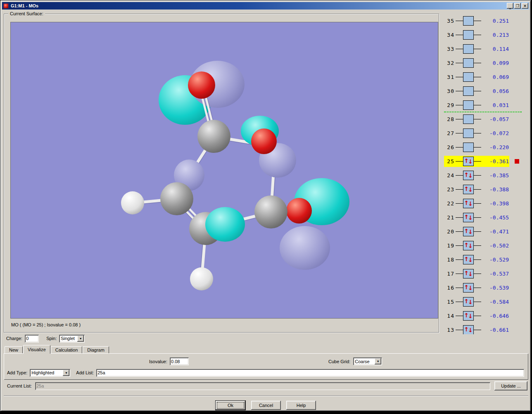  What do you see at coordinates (510, 6) in the screenshot?
I see `minimize-button: _` at bounding box center [510, 6].